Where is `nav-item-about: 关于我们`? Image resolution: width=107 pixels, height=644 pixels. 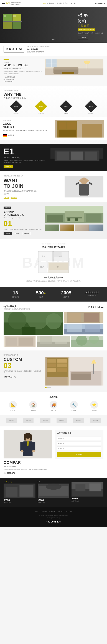
nav-item-about: 关于我们 is located at coordinates (74, 4).